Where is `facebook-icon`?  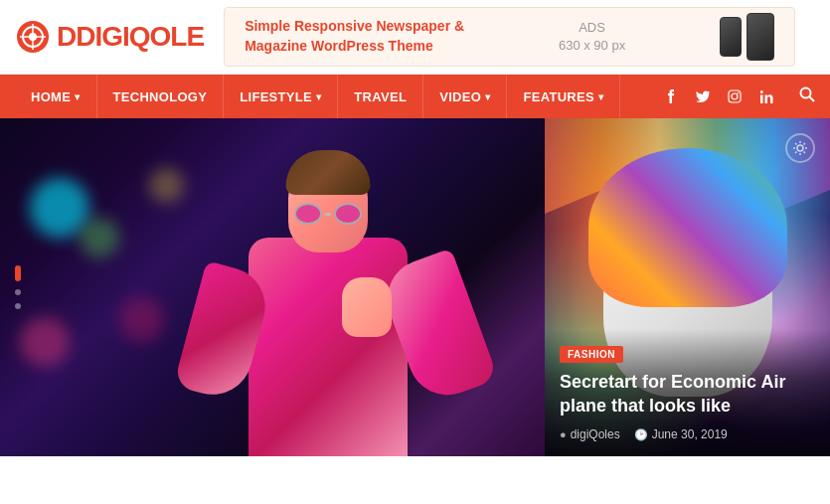
facebook-icon is located at coordinates (671, 96).